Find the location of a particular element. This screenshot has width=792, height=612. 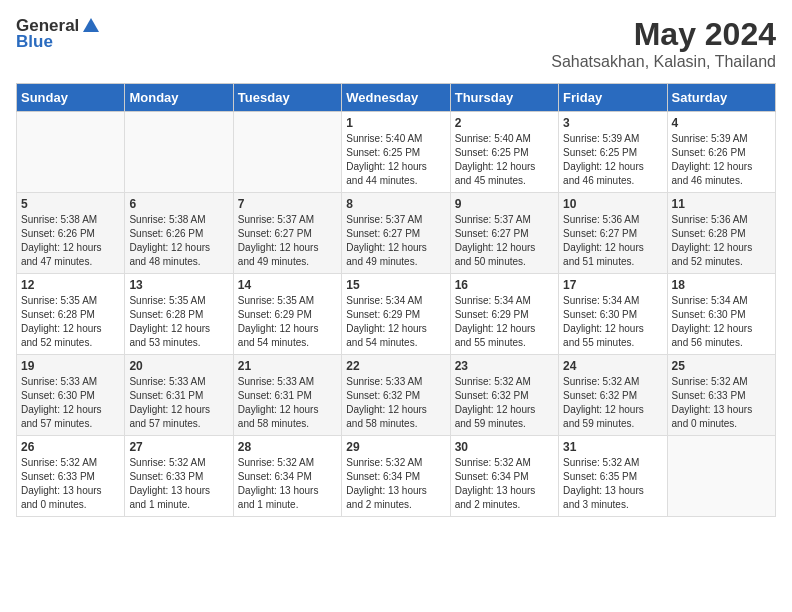

calendar-cell: 27Sunrise: 5:32 AM Sunset: 6:33 PM Dayli… is located at coordinates (179, 476).